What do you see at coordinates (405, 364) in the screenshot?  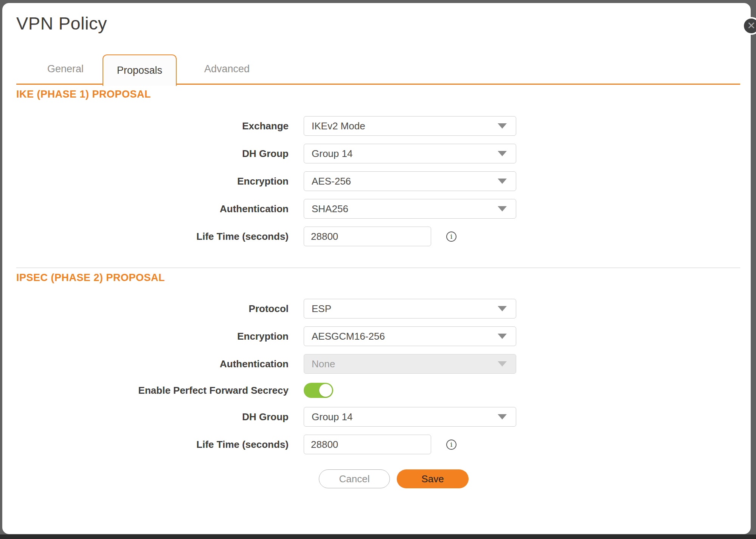 I see `ipsec-authentication-selected-value: None` at bounding box center [405, 364].